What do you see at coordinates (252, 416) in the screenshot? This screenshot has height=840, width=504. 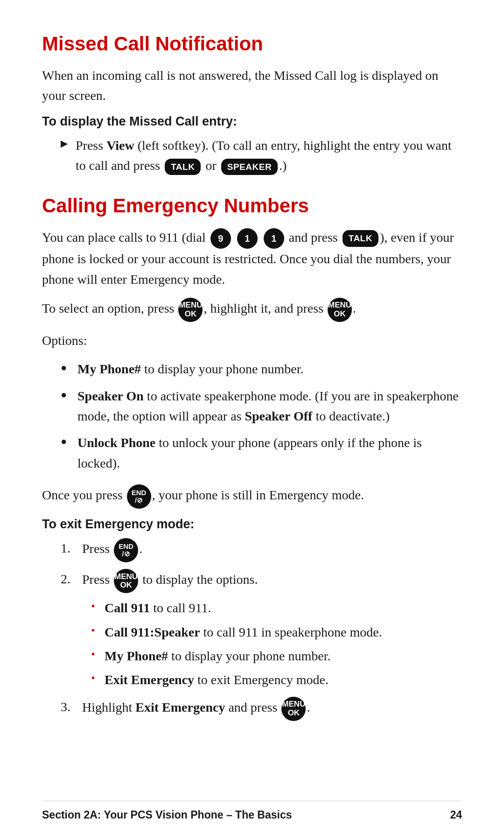 I see `options-list: My Phone# to display your phone number. …` at bounding box center [252, 416].